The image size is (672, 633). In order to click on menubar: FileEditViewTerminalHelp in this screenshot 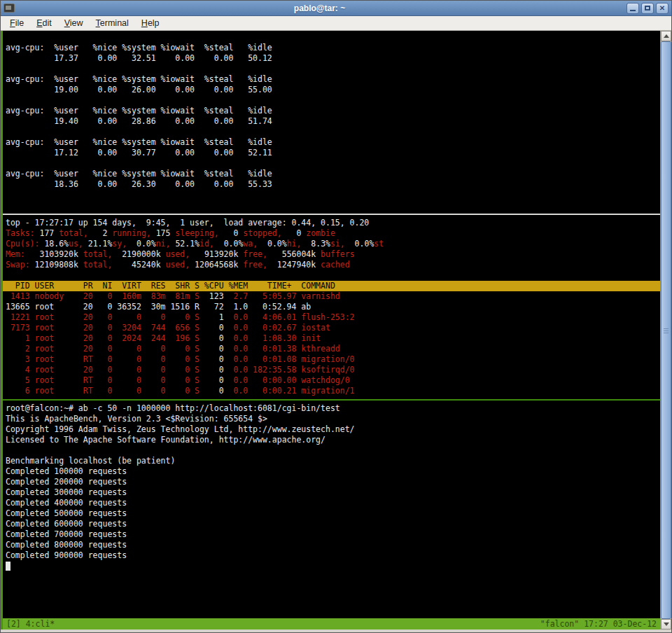, I will do `click(336, 24)`.